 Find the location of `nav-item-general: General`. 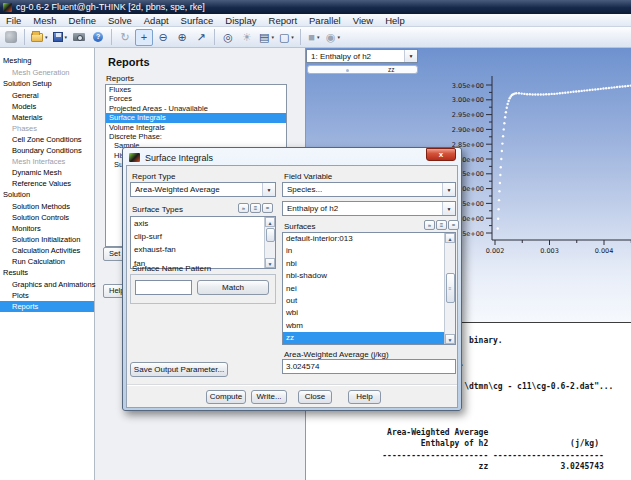

nav-item-general: General is located at coordinates (47, 96).